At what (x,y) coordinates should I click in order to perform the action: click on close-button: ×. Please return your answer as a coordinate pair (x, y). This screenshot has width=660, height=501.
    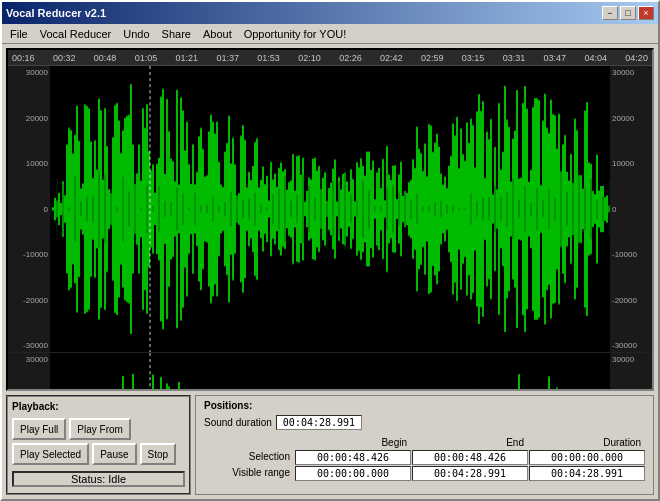
    Looking at the image, I should click on (646, 13).